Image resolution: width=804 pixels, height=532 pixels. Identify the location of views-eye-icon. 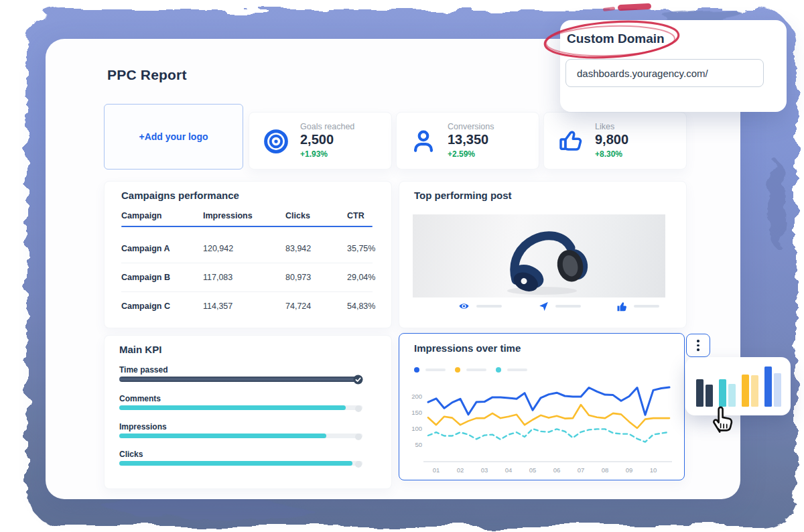
(464, 306).